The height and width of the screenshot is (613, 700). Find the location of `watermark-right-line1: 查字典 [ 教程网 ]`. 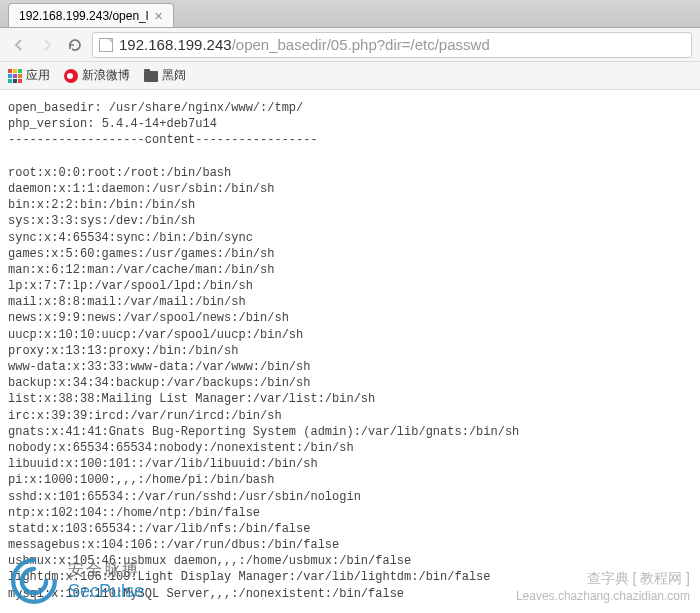

watermark-right-line1: 查字典 [ 教程网 ] is located at coordinates (603, 579).